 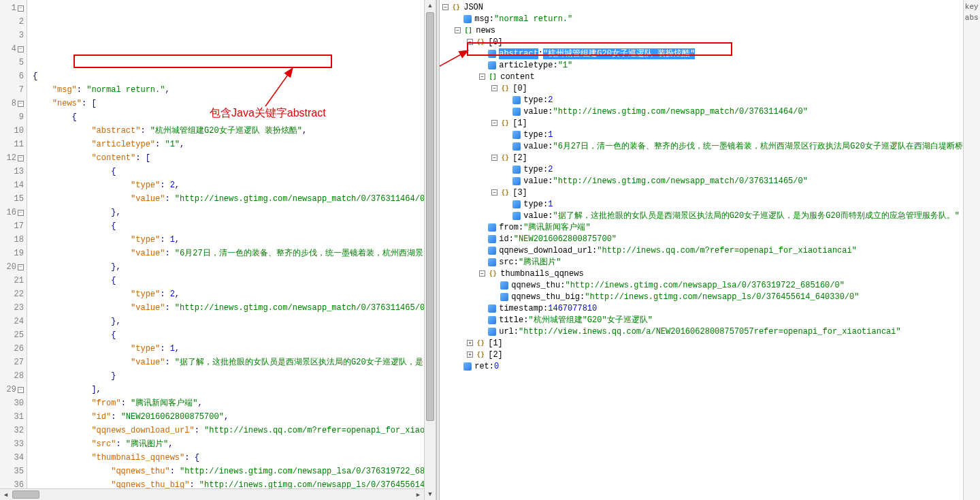 What do you see at coordinates (972, 250) in the screenshot?
I see `right-side-panel: key abs` at bounding box center [972, 250].